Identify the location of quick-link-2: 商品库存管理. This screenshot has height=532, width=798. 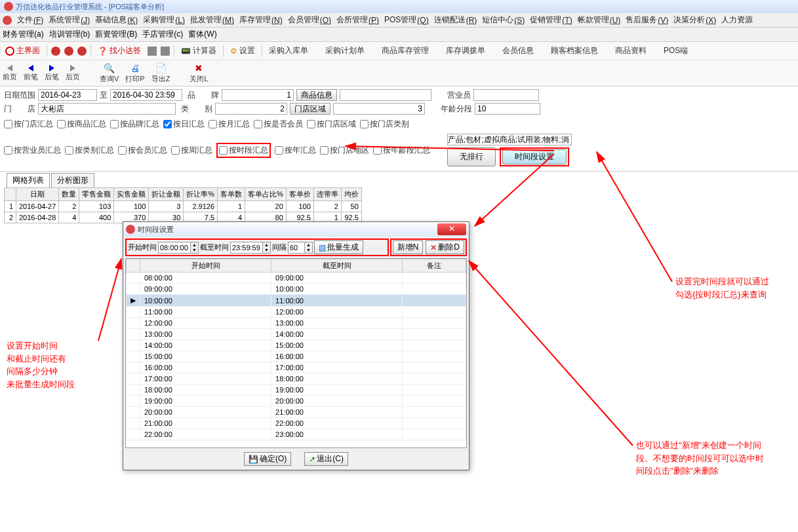
(405, 51).